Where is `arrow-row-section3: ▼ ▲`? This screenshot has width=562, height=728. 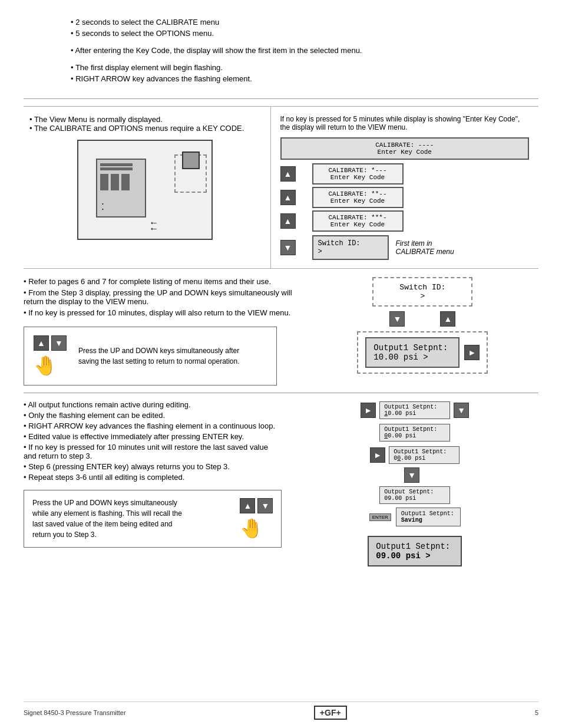
arrow-row-section3: ▼ ▲ is located at coordinates (422, 319).